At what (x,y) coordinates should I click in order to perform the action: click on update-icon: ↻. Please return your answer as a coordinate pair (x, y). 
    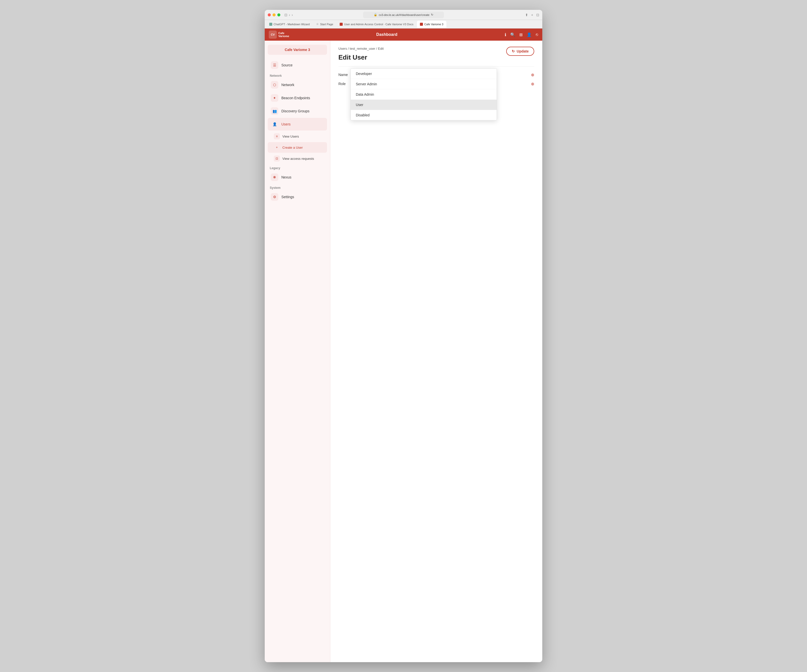
    Looking at the image, I should click on (513, 52).